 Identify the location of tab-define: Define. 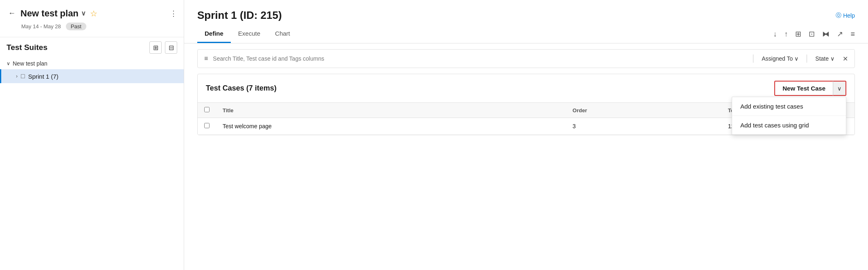
(214, 34).